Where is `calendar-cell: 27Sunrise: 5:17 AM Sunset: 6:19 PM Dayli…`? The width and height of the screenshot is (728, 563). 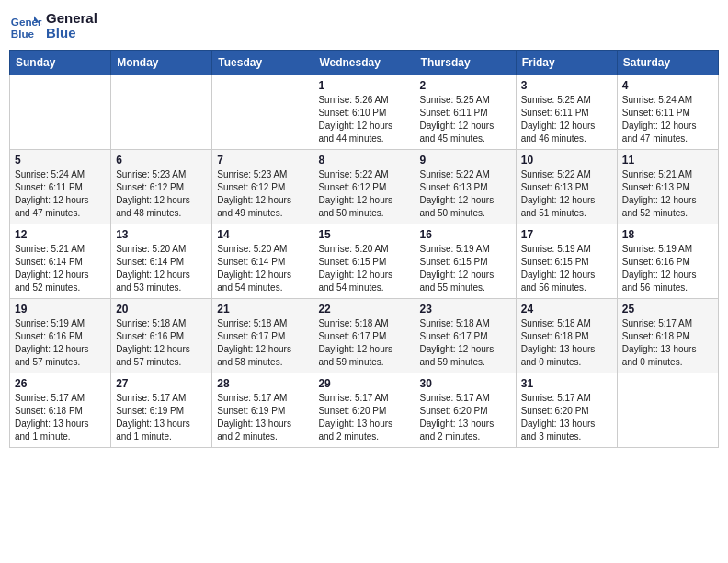
calendar-cell: 27Sunrise: 5:17 AM Sunset: 6:19 PM Dayli… is located at coordinates (162, 410).